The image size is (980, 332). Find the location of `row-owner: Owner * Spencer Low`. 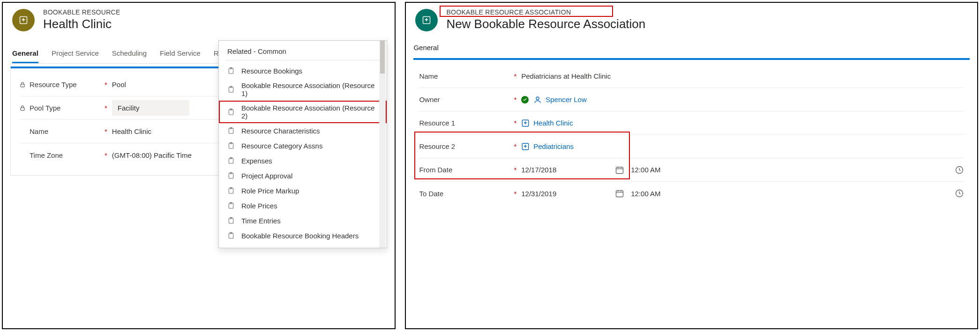

row-owner: Owner * Spencer Low is located at coordinates (692, 100).